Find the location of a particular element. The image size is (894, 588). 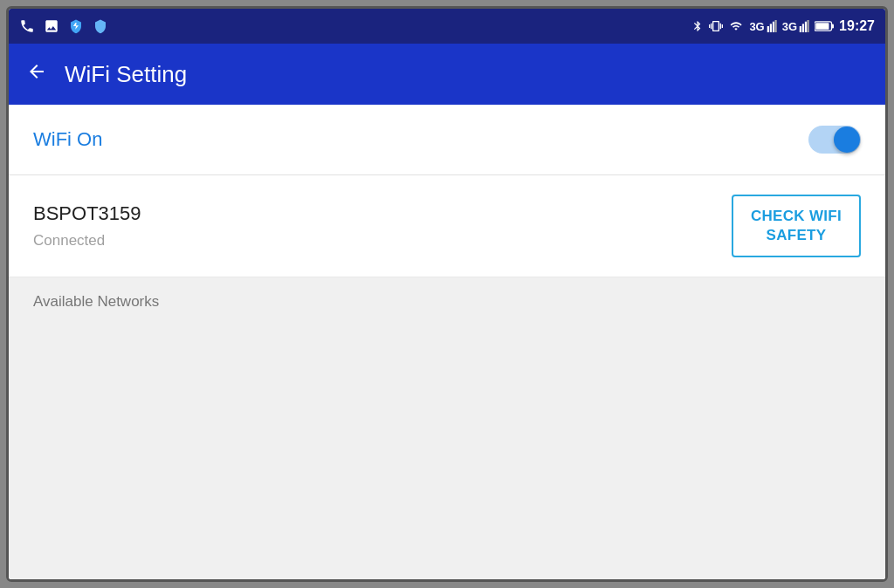

wifi-signal-icon is located at coordinates (736, 26).